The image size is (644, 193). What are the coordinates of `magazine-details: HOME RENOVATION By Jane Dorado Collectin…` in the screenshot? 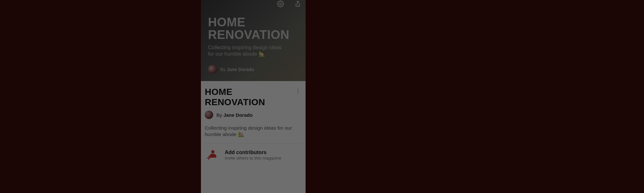 It's located at (253, 124).